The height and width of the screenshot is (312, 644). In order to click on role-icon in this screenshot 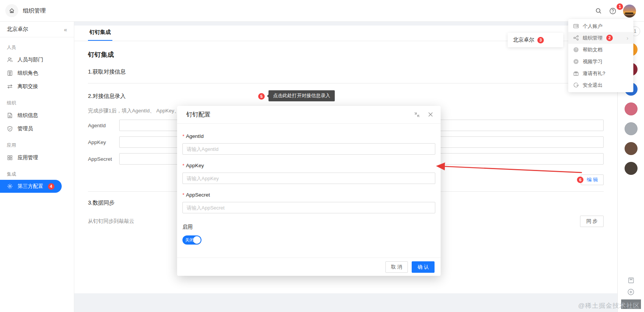, I will do `click(10, 73)`.